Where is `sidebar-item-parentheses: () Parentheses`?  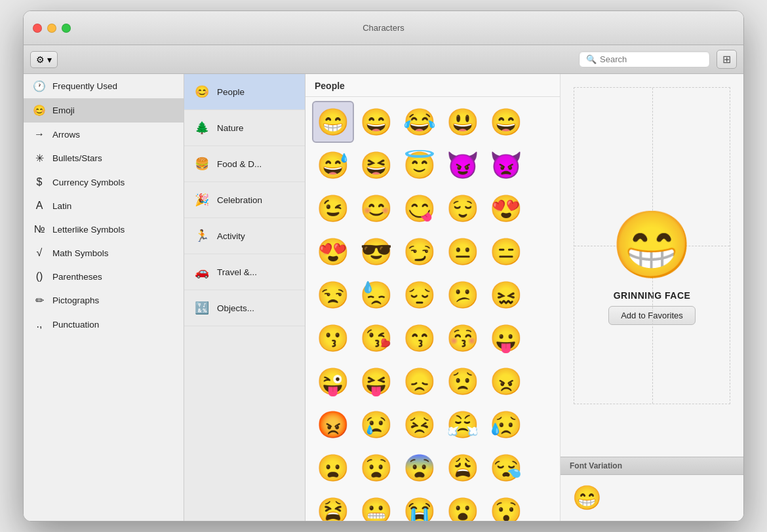
sidebar-item-parentheses: () Parentheses is located at coordinates (104, 276).